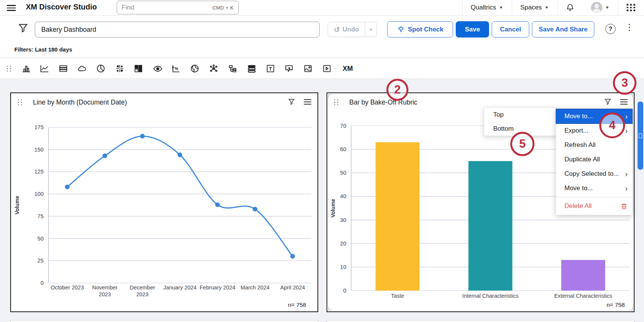  Describe the element at coordinates (67, 288) in the screenshot. I see `svg-text: October 2023` at that location.